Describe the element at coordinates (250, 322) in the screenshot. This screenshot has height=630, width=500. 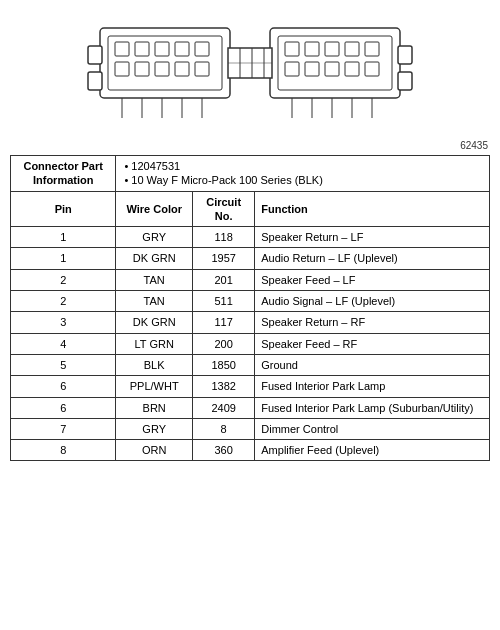
I see `table-row: 3 DK GRN 117 Speaker Return – RF` at that location.